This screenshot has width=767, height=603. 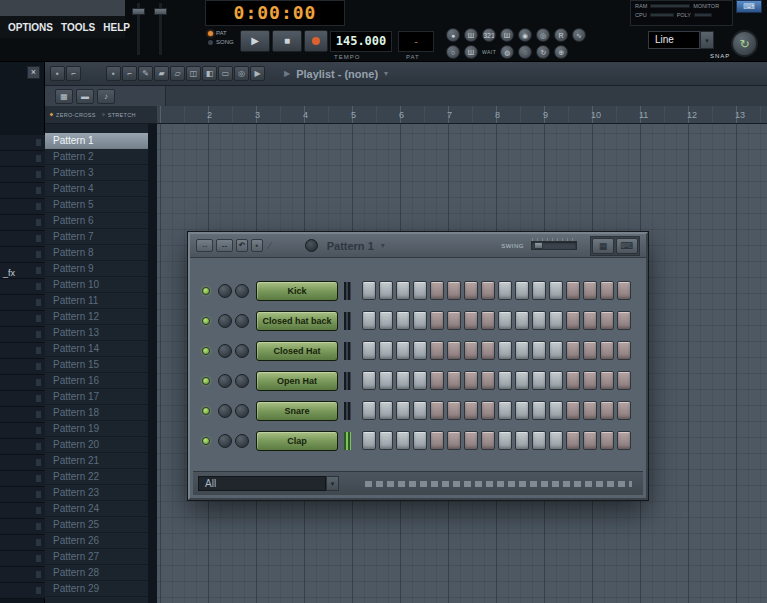 What do you see at coordinates (96, 157) in the screenshot?
I see `pattern-list-item: Pattern 2` at bounding box center [96, 157].